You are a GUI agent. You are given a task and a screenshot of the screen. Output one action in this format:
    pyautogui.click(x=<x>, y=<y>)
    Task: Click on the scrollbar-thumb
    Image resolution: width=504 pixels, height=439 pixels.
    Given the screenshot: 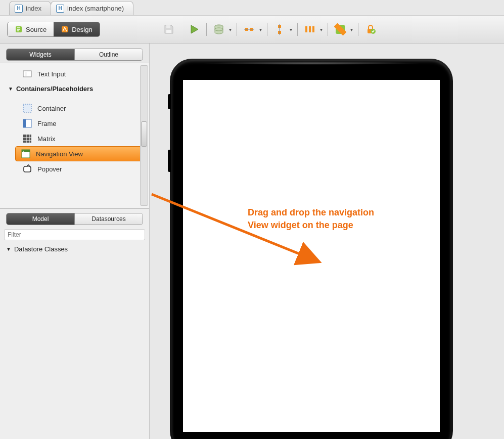 What is the action you would take?
    pyautogui.click(x=144, y=134)
    